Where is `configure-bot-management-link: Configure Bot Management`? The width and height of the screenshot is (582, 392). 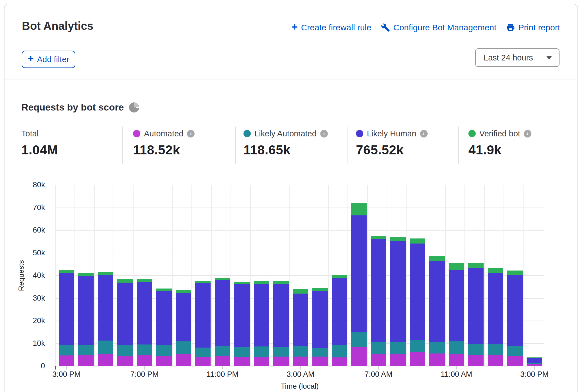 configure-bot-management-link: Configure Bot Management is located at coordinates (439, 28).